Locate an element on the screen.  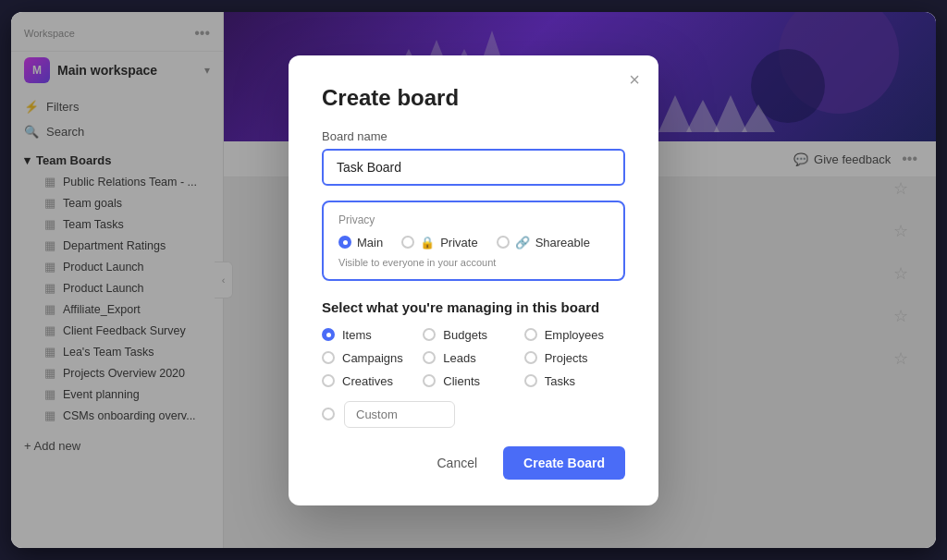
privacy-options: Main 🔒 Private 🔗 Shareable is located at coordinates (474, 242).